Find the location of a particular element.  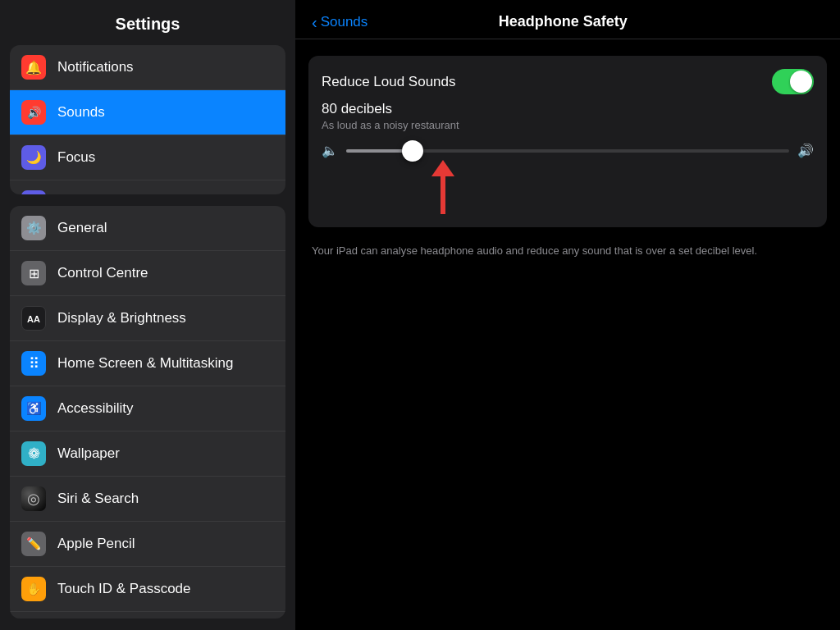

siri-icon-bg is located at coordinates (34, 499).